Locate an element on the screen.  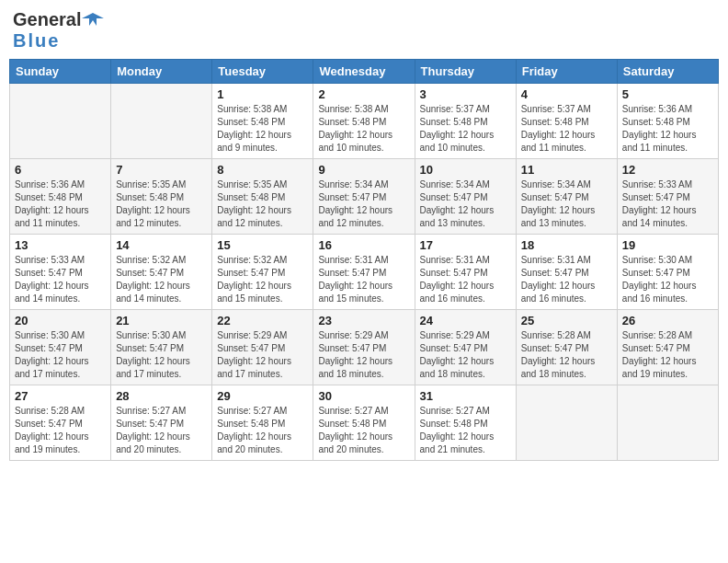
calendar-cell: 28Sunrise: 5:27 AMSunset: 5:47 PMDayligh… is located at coordinates (162, 423).